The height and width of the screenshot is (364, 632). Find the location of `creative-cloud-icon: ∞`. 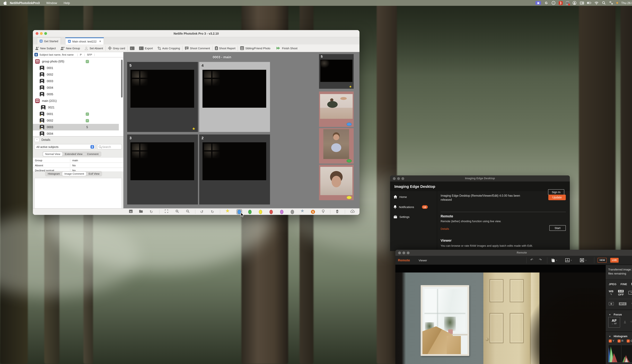

creative-cloud-icon: ∞ is located at coordinates (554, 3).